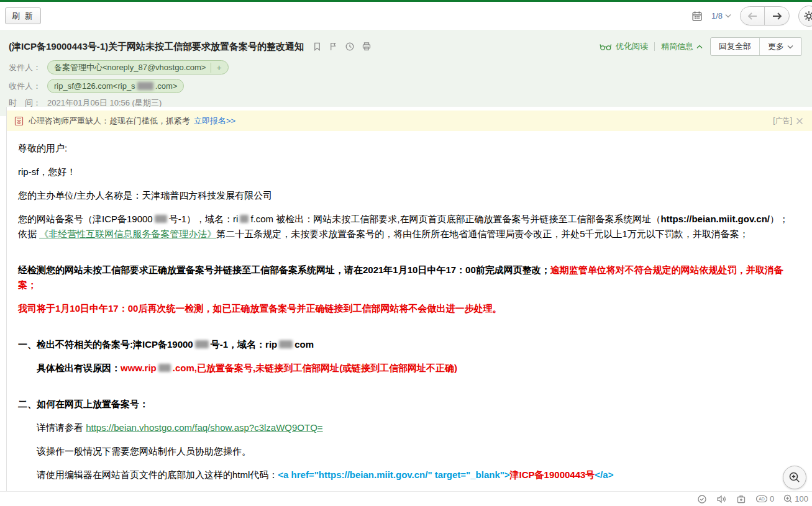 The width and height of the screenshot is (812, 506). What do you see at coordinates (796, 499) in the screenshot?
I see `zoom-level-control: 100` at bounding box center [796, 499].